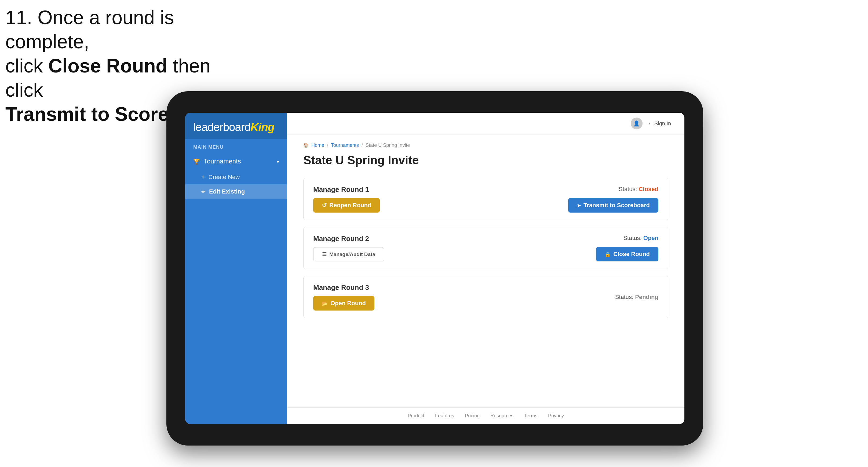 The image size is (868, 467). I want to click on chevron-down-icon, so click(278, 161).